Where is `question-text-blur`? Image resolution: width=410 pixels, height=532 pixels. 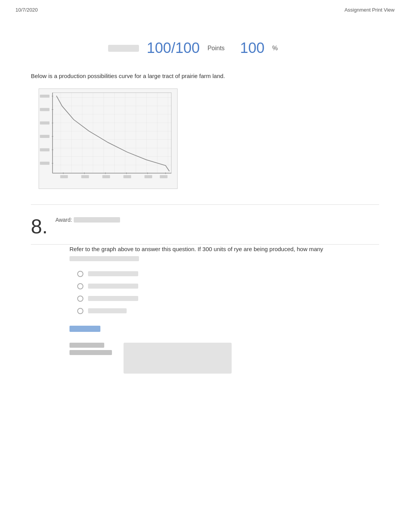 question-text-blur is located at coordinates (104, 259).